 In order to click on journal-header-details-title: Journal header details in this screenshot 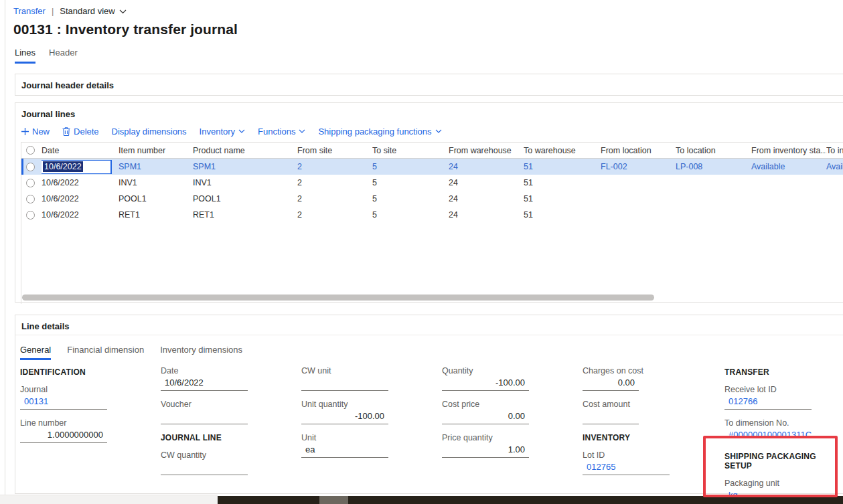, I will do `click(429, 82)`.